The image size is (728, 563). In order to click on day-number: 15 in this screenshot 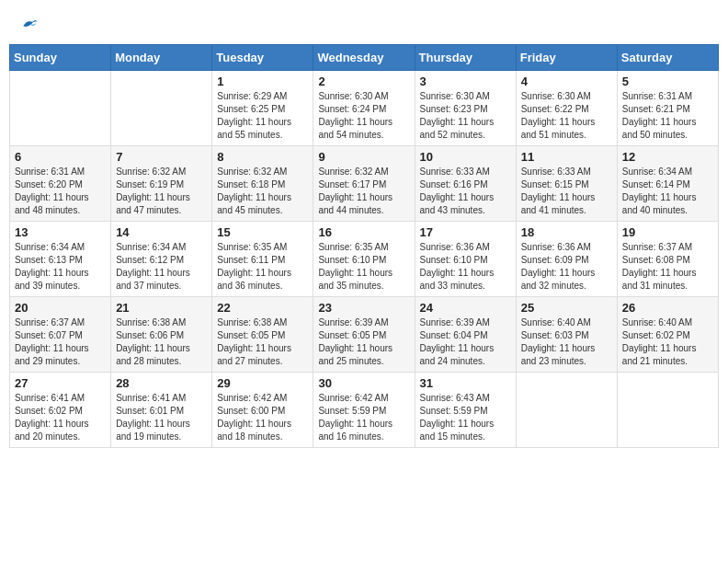, I will do `click(263, 232)`.